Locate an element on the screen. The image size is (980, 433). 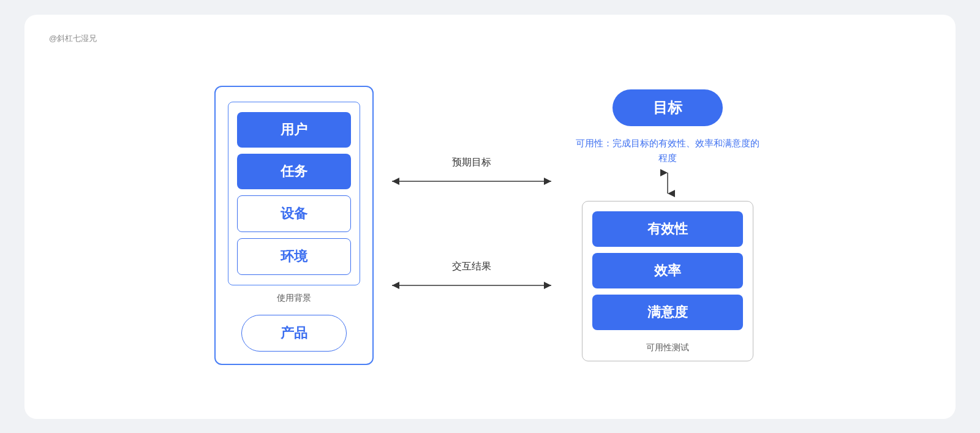
goal-btn: 目标 is located at coordinates (668, 108).